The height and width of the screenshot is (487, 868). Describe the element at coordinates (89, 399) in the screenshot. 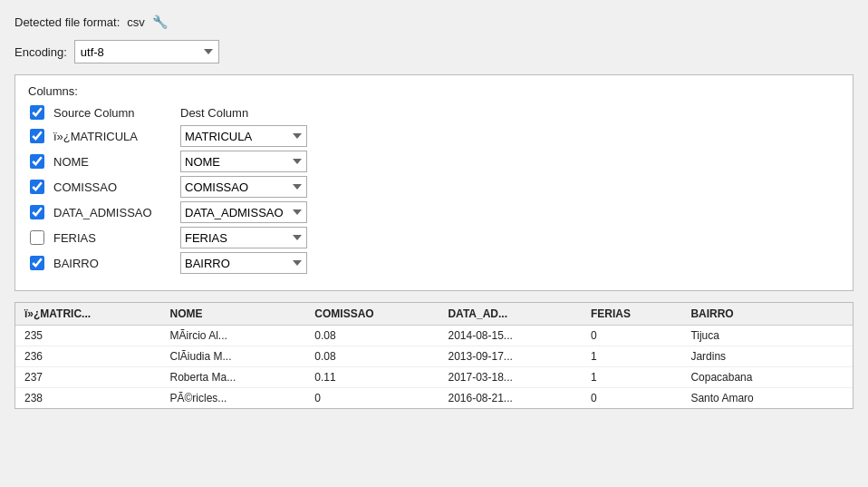

I see `preview-cell-3-0: 238` at that location.